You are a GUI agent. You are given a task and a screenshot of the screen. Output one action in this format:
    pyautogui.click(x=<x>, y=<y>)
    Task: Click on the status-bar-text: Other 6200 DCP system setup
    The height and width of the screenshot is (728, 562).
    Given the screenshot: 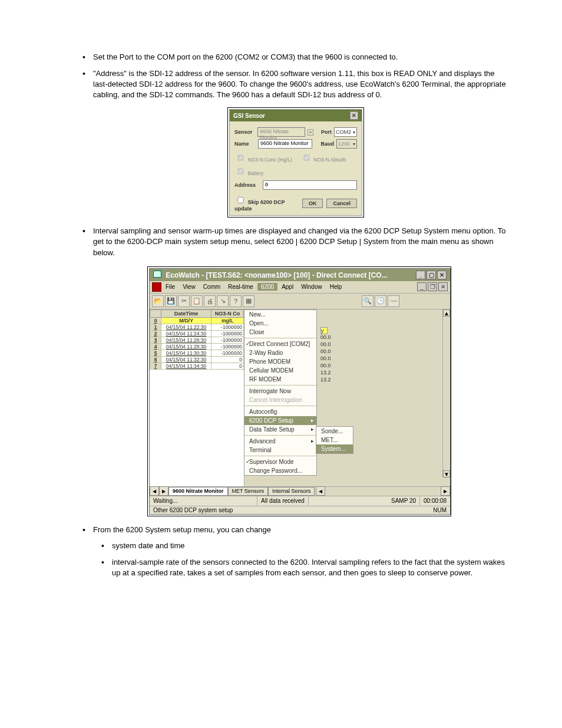 What is the action you would take?
    pyautogui.click(x=193, y=510)
    